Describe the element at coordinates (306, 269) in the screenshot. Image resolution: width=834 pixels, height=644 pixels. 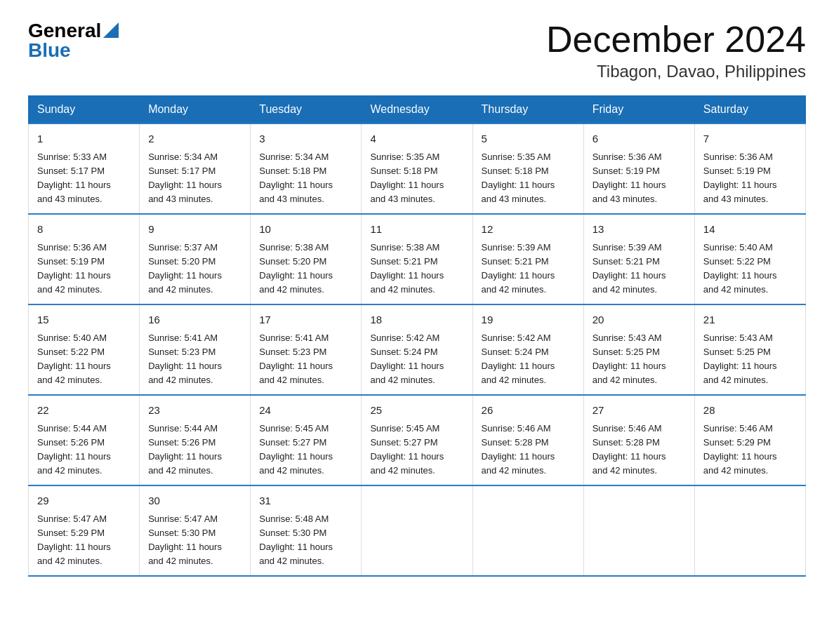
I see `day-info: Sunrise: 5:38 AMSunset: 5:20 PMDaylight:…` at that location.